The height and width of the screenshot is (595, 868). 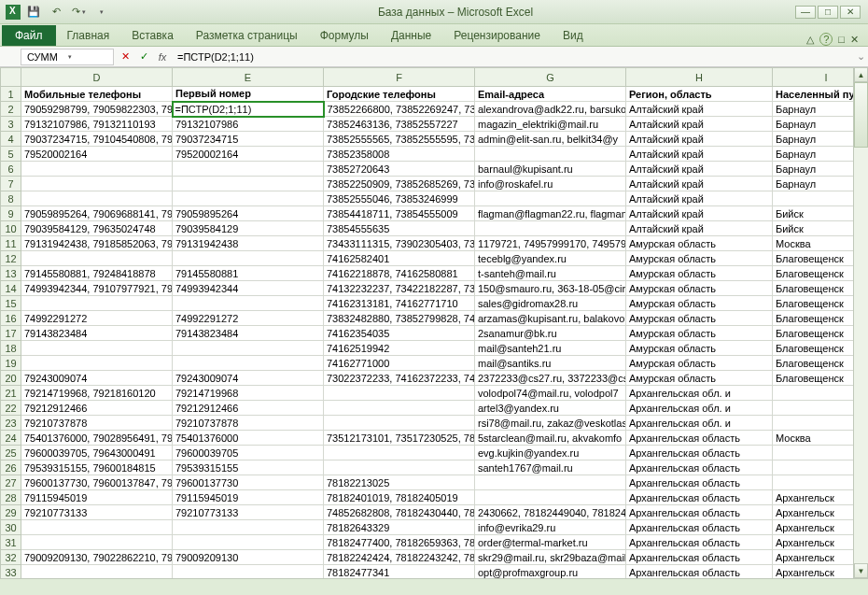 I want to click on row-header: 18, so click(x=11, y=348).